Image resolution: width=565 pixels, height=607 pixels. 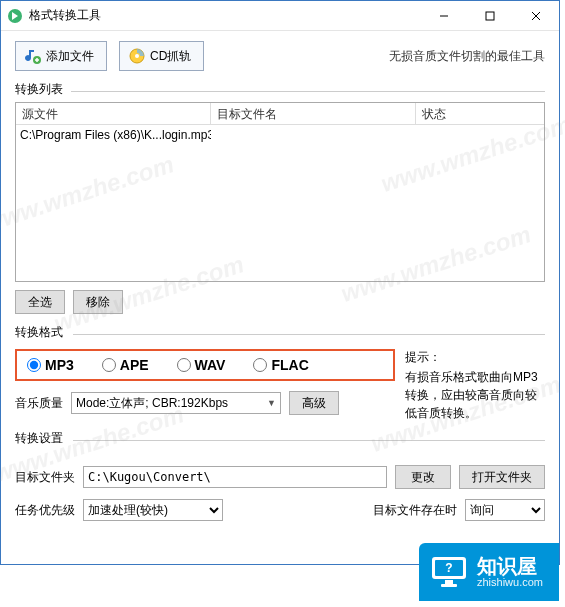 I want to click on settings-section-label: 转换设置, so click(x=280, y=440).